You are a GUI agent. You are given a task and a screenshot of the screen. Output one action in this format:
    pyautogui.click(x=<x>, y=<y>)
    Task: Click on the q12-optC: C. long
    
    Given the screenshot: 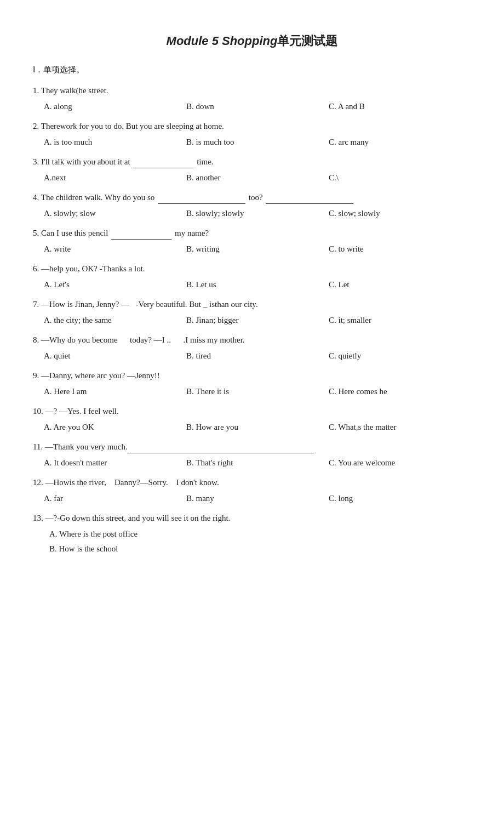 What is the action you would take?
    pyautogui.click(x=400, y=499)
    